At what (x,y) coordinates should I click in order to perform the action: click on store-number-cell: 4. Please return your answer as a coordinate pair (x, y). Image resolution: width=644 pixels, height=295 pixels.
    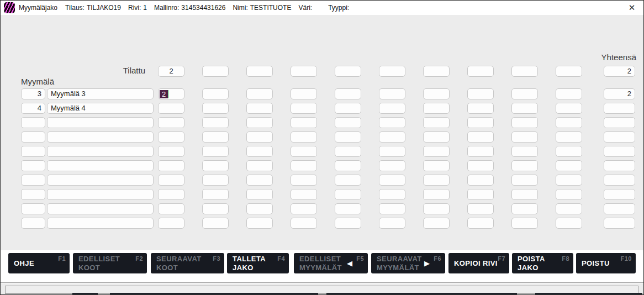
    Looking at the image, I should click on (33, 108).